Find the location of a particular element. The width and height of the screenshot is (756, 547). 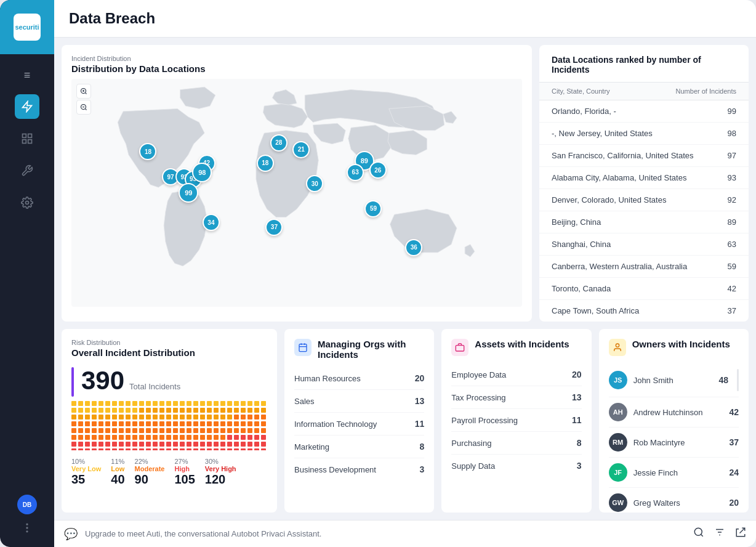

map-pin: 37 is located at coordinates (274, 227).